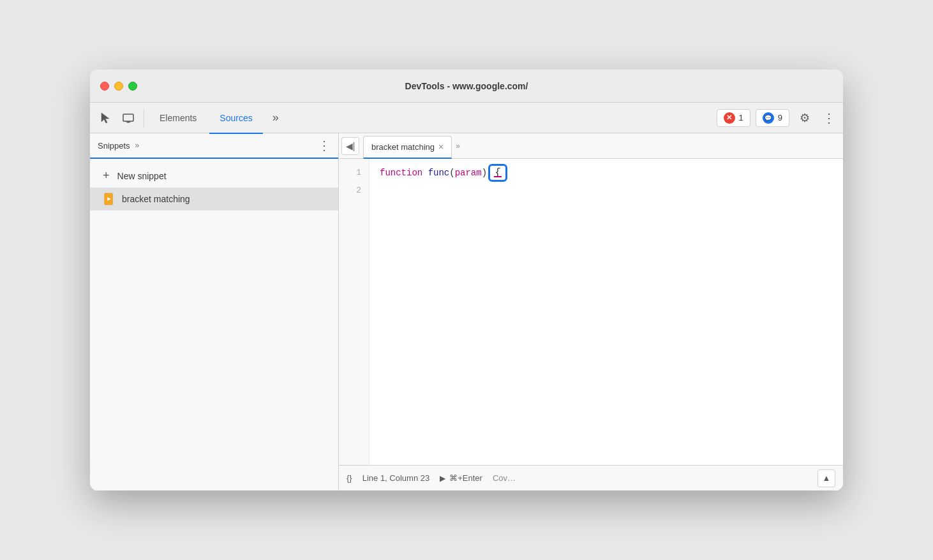  Describe the element at coordinates (466, 118) in the screenshot. I see `devtools-toolbar: Elements Sources » ✕ 1 💬 9 ⚙ ⋮` at that location.